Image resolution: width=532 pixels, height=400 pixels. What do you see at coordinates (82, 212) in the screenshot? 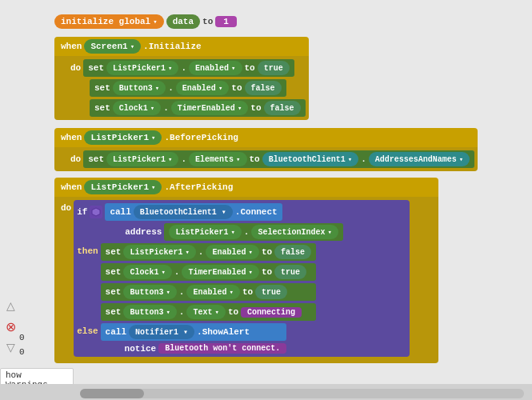
I see `if-label: if` at bounding box center [82, 212].